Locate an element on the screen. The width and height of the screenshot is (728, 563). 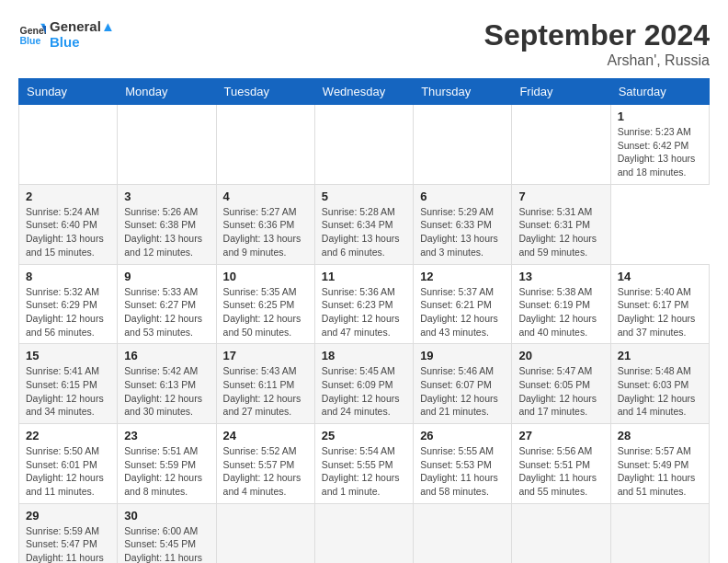
calendar-week-2: 2Sunrise: 5:24 AM Sunset: 6:40 PM Daylig… is located at coordinates (364, 224).